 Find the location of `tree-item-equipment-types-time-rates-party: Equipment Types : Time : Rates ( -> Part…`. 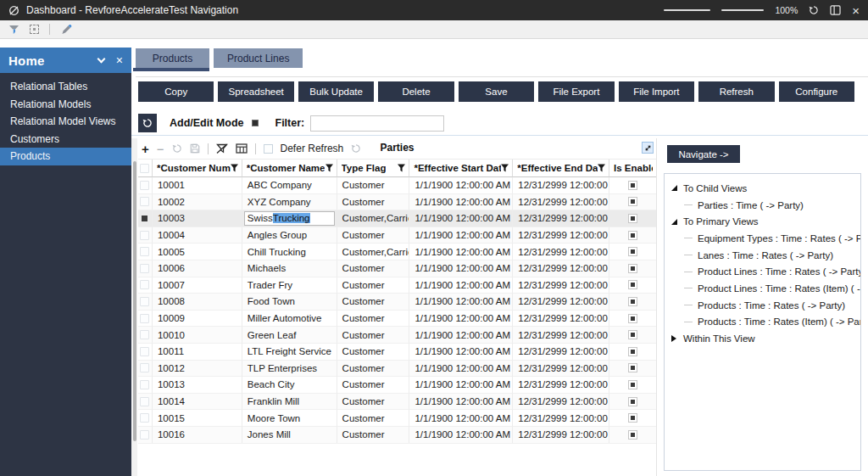

tree-item-equipment-types-time-rates-party: Equipment Types : Time : Rates ( -> Part… is located at coordinates (763, 238).